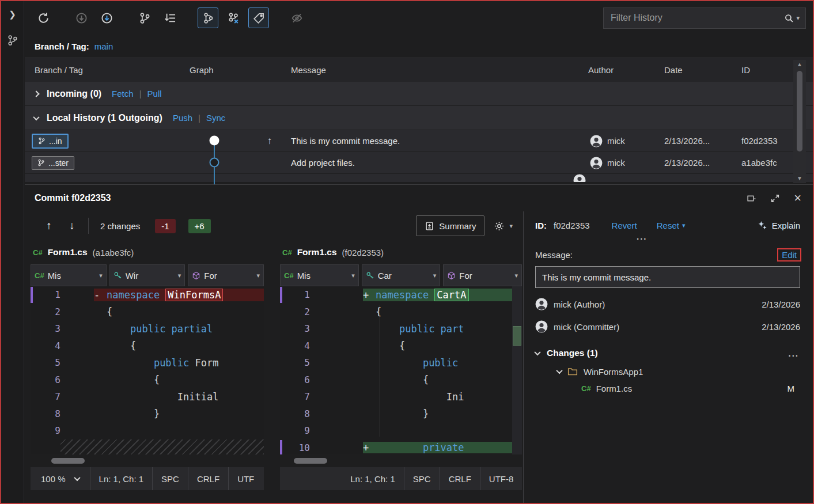 Image resolution: width=814 pixels, height=504 pixels. Describe the element at coordinates (41, 162) in the screenshot. I see `branch-icon` at that location.